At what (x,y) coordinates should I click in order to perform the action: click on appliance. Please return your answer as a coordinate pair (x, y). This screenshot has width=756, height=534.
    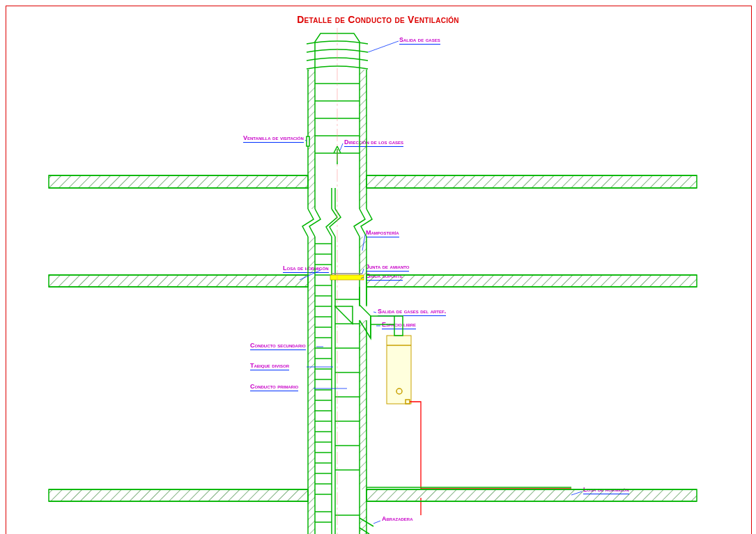
    Looking at the image, I should click on (391, 360).